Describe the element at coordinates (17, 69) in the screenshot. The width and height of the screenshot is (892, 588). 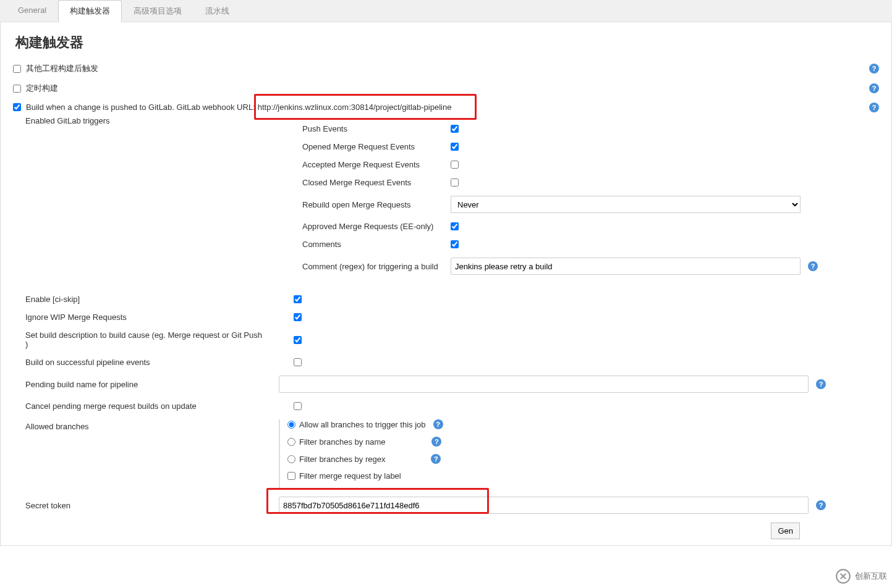
I see `other-build-checkbox` at that location.